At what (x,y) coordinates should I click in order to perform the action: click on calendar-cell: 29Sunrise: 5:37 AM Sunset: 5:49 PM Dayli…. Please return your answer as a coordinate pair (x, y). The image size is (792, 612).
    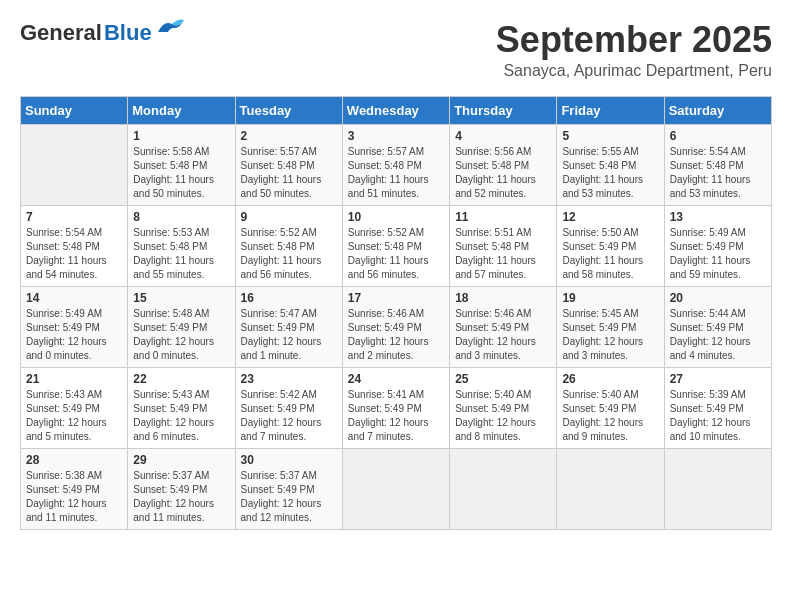
    Looking at the image, I should click on (182, 488).